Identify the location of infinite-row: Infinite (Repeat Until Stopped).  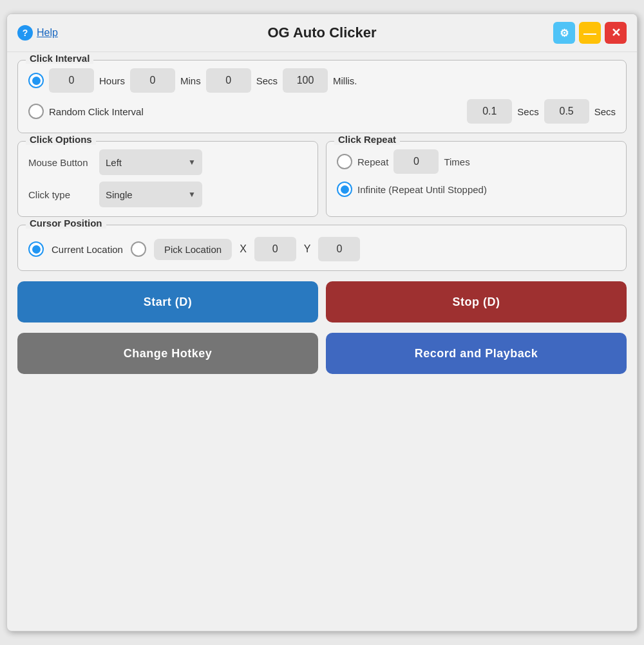
(477, 189).